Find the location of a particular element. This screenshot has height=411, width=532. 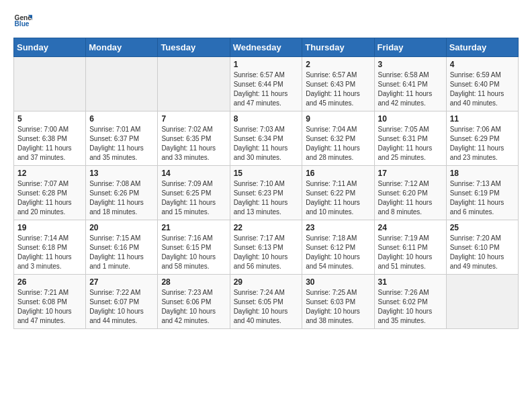

calendar-cell: 18Sunrise: 7:13 AM Sunset: 6:19 PM Dayli… is located at coordinates (482, 193).